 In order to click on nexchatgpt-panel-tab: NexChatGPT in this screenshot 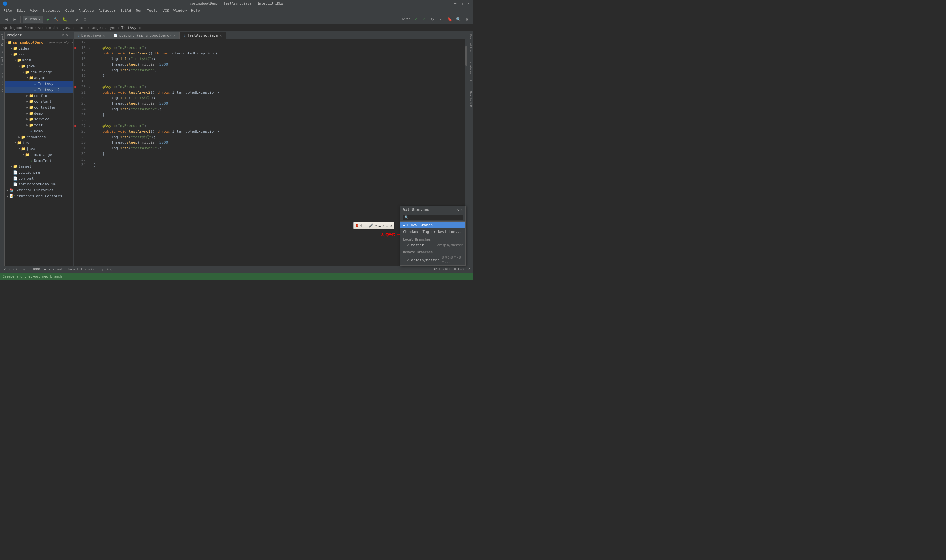, I will do `click(471, 100)`.